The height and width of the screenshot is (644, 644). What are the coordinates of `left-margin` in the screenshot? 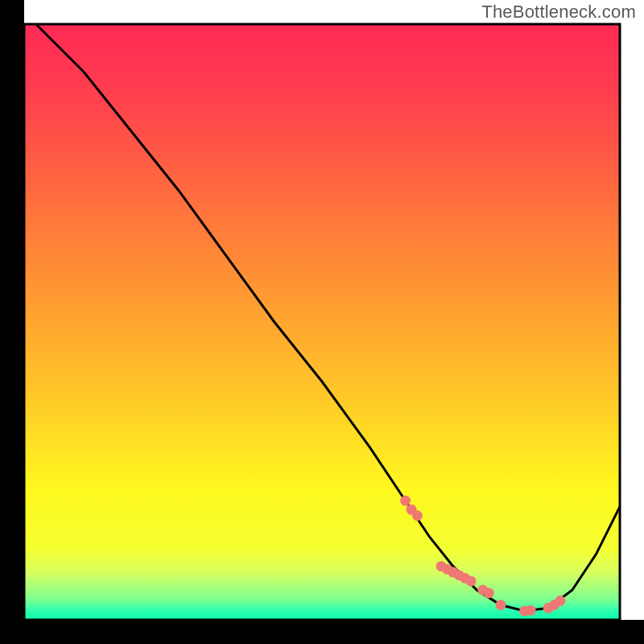 It's located at (12, 322).